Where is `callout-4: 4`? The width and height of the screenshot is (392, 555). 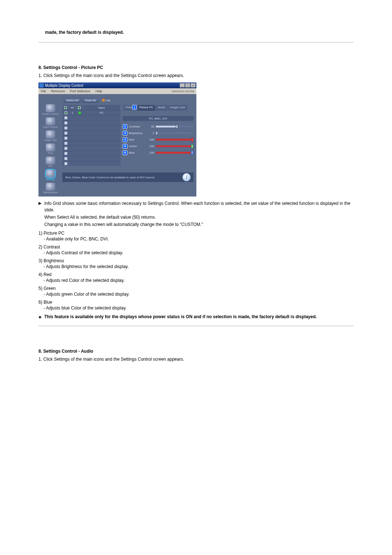
callout-4: 4 is located at coordinates (125, 139).